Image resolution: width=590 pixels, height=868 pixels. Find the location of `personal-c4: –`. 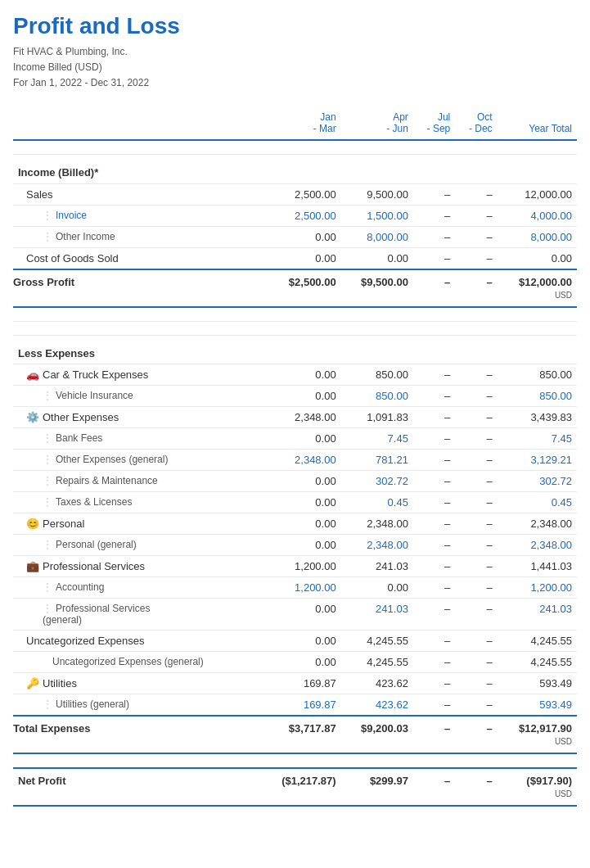

personal-c4: – is located at coordinates (476, 523).